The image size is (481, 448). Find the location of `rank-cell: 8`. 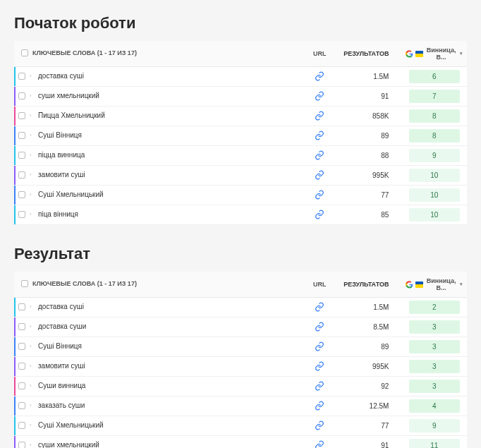

rank-cell: 8 is located at coordinates (434, 136).